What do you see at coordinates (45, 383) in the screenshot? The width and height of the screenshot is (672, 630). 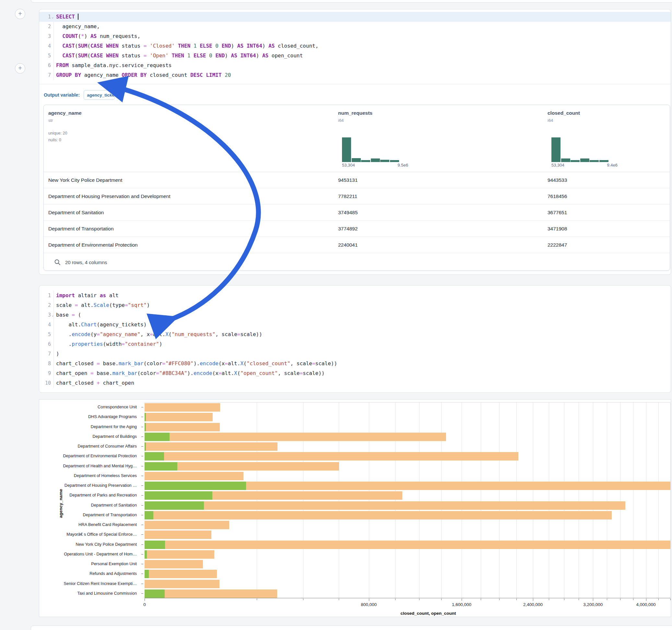 I see `line-number: 10` at bounding box center [45, 383].